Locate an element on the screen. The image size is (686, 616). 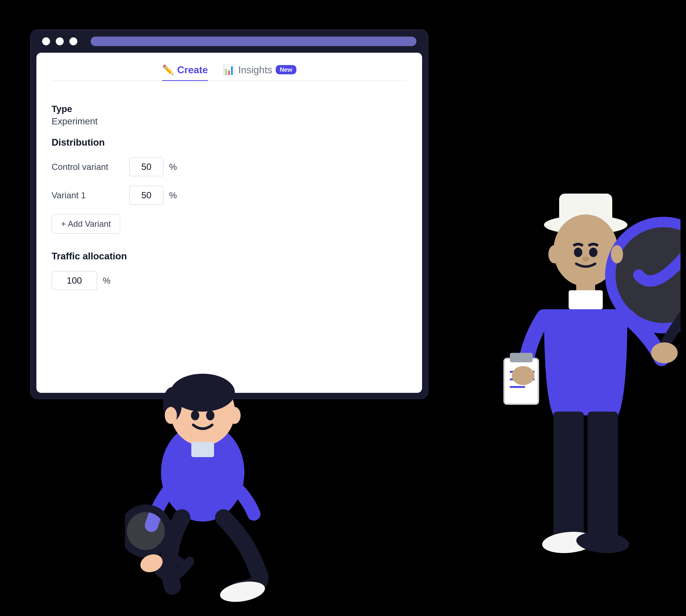
chart-icon: 📊 is located at coordinates (229, 70).